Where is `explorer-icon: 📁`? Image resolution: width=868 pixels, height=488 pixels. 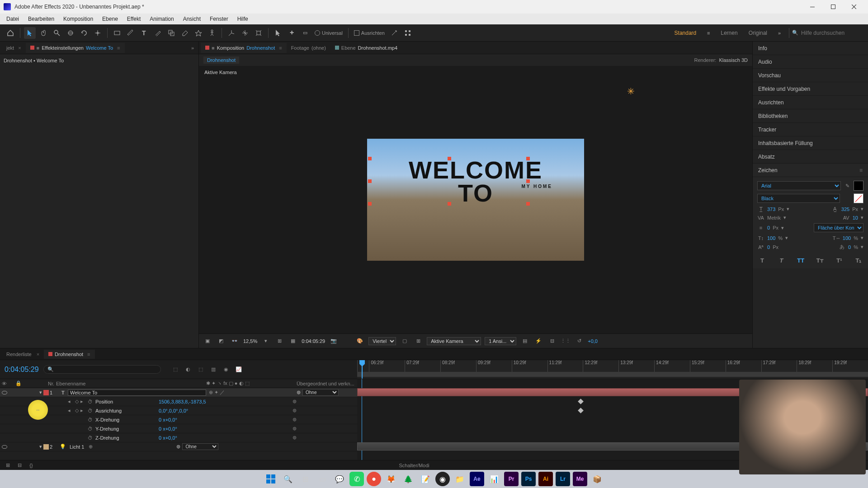 explorer-icon: 📁 is located at coordinates (460, 479).